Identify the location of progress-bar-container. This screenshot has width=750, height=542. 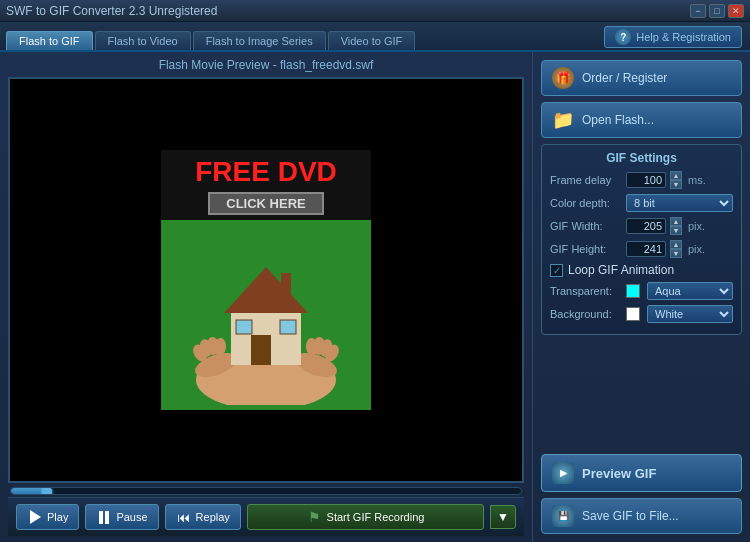
(266, 490).